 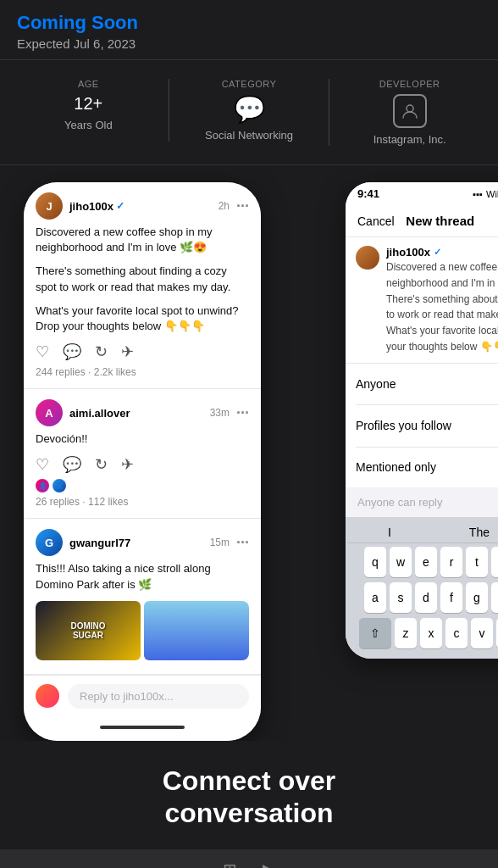 What do you see at coordinates (442, 331) in the screenshot?
I see `compose-text-5: What's your favorite local s...` at bounding box center [442, 331].